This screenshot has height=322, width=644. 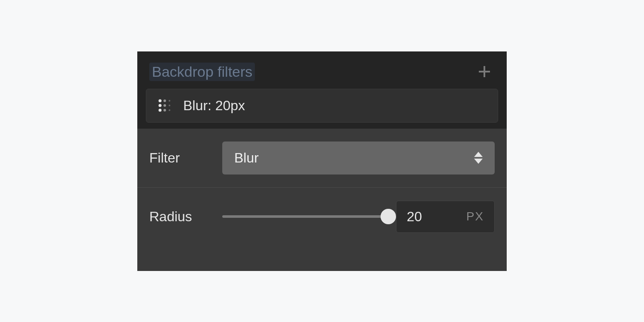 I want to click on filter-type-value: Blur, so click(x=246, y=158).